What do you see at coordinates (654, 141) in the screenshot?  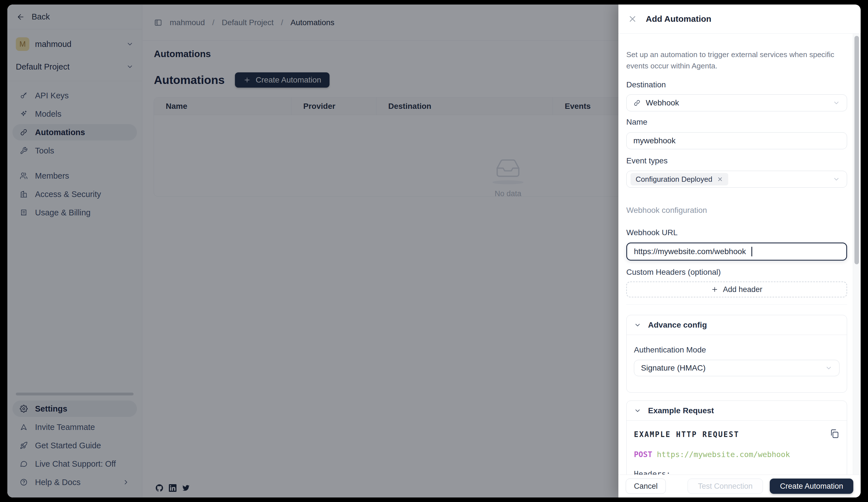 I see `name-value: mywebhook` at bounding box center [654, 141].